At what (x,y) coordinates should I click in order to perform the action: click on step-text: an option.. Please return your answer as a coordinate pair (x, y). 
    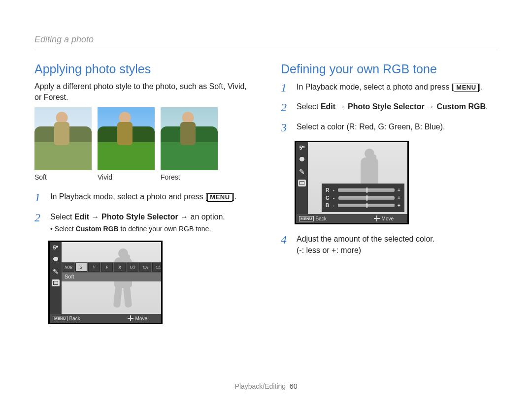
    Looking at the image, I should click on (208, 216).